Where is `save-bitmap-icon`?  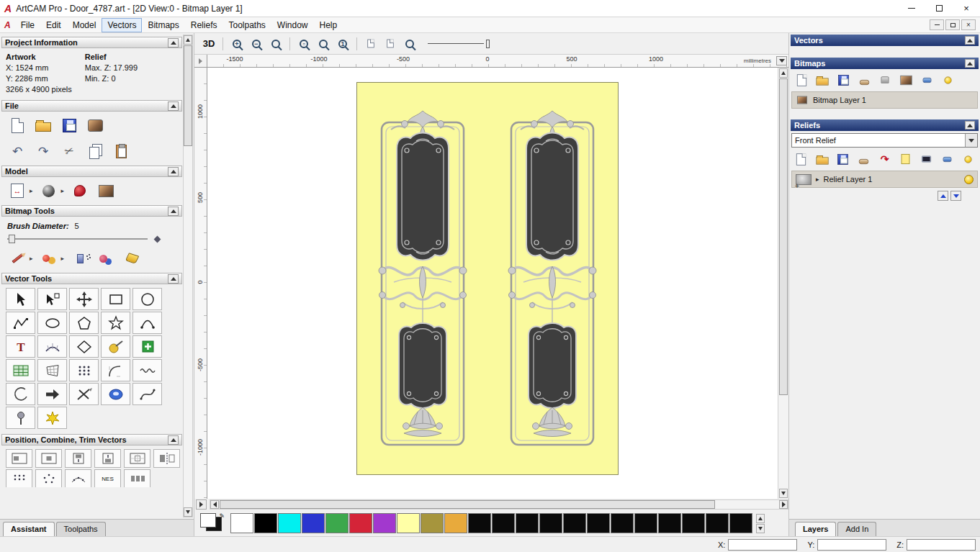
save-bitmap-icon is located at coordinates (843, 80).